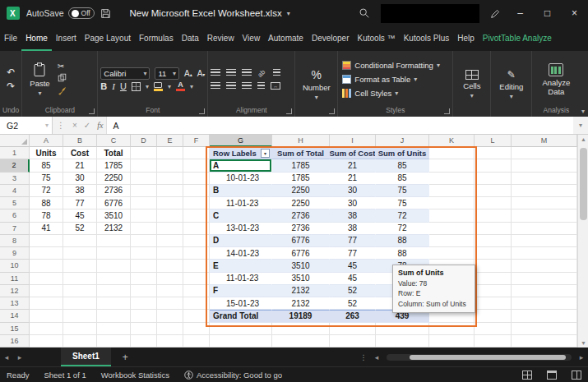 This screenshot has width=588, height=382. What do you see at coordinates (46, 291) in the screenshot?
I see `cell-A12` at bounding box center [46, 291].